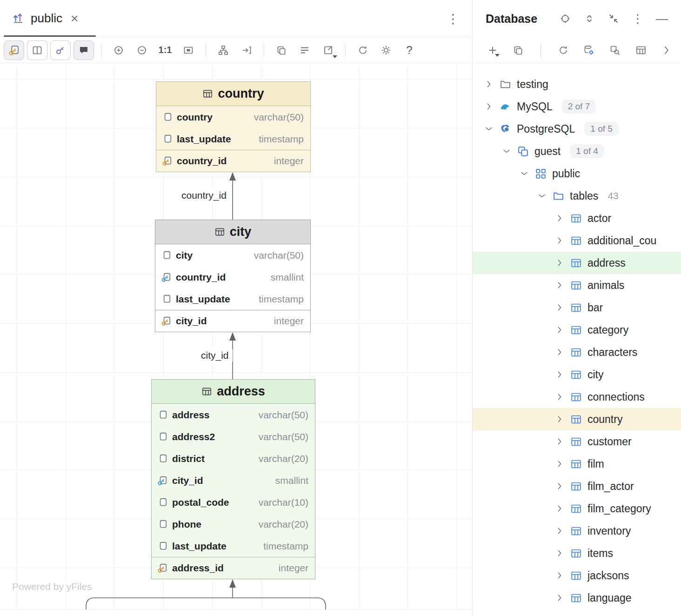 The height and width of the screenshot is (616, 681). I want to click on tree-item-additional-cou: additional_cou, so click(577, 241).